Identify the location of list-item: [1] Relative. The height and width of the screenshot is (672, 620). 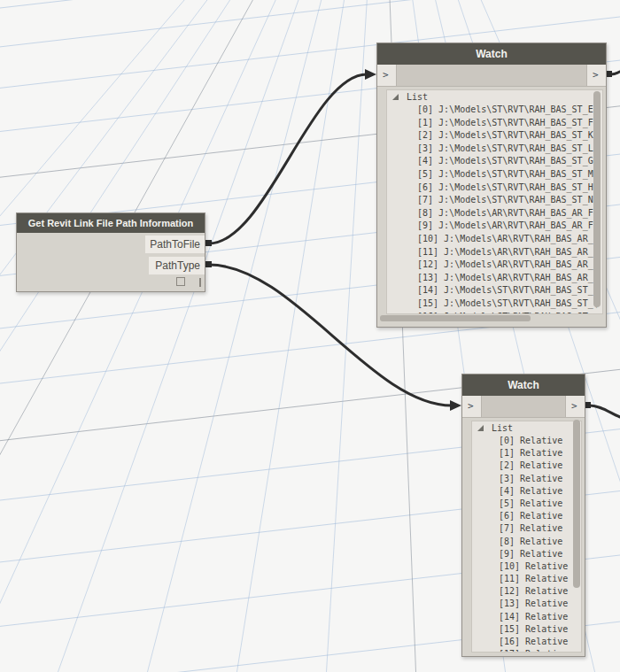
(526, 453).